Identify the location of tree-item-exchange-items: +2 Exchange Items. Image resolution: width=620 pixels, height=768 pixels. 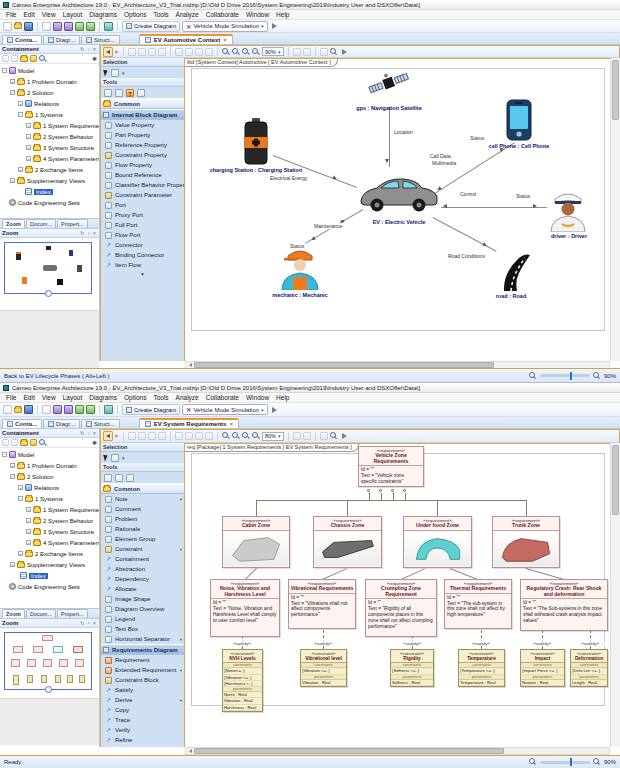
(50, 554).